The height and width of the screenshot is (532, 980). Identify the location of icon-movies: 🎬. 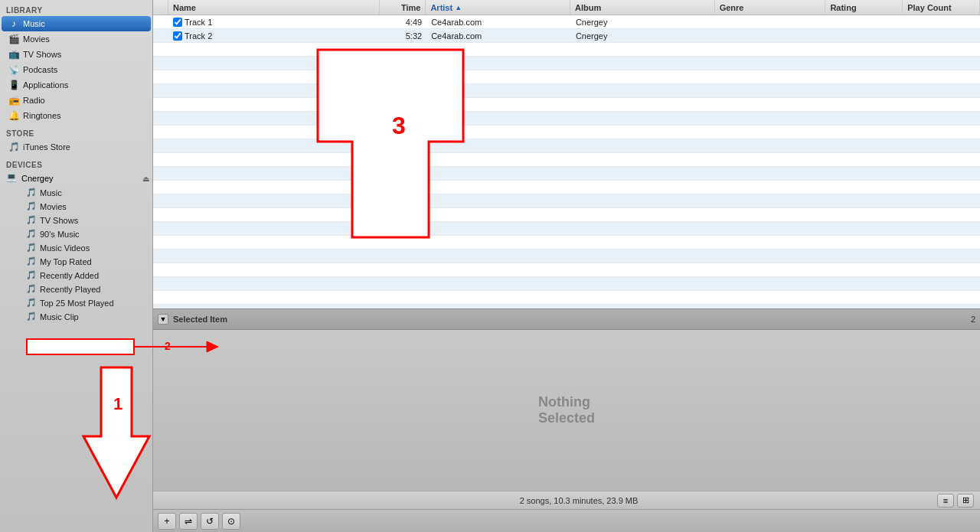
(14, 39).